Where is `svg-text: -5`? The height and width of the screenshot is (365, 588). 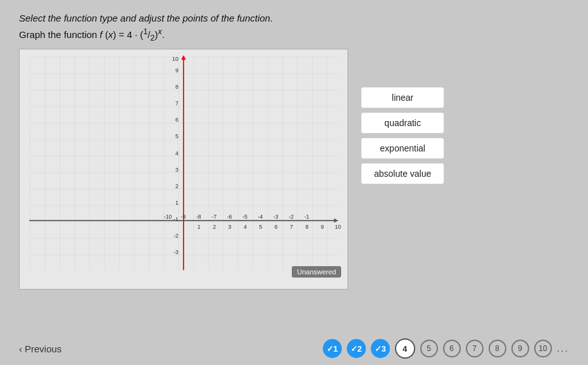
svg-text: -5 is located at coordinates (245, 217).